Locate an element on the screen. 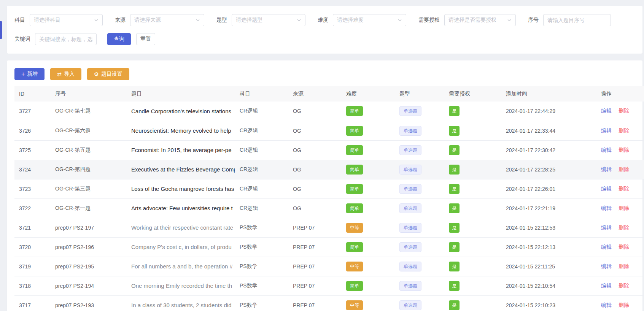 The height and width of the screenshot is (311, 644). question-type-select: 请选择题型 is located at coordinates (269, 20).